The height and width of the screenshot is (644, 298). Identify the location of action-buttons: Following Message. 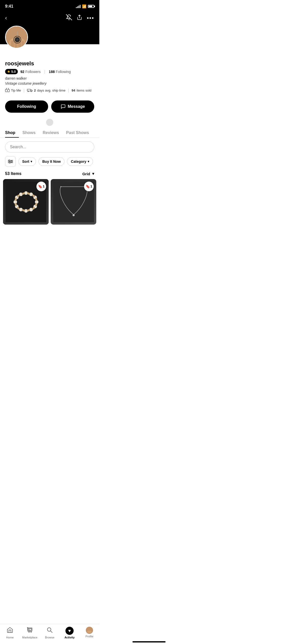
(50, 109).